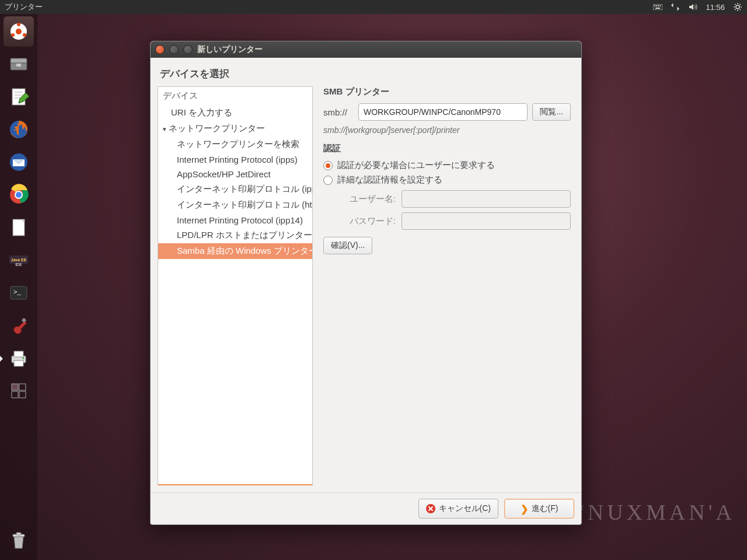  What do you see at coordinates (235, 286) in the screenshot?
I see `device-tree: デバイス URI を入力する ネットワークプリンター ネットワークプリンターを検…` at bounding box center [235, 286].